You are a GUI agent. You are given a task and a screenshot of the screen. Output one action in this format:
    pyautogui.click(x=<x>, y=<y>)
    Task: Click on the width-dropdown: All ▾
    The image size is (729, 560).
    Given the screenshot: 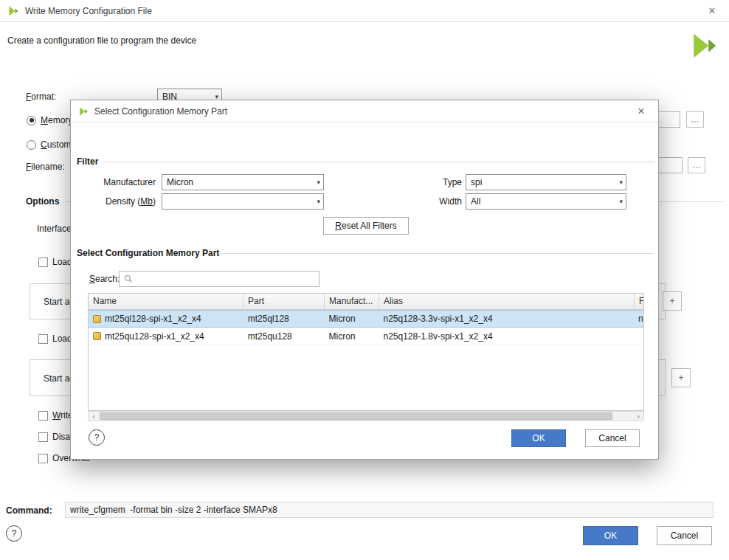 What is the action you would take?
    pyautogui.click(x=546, y=201)
    